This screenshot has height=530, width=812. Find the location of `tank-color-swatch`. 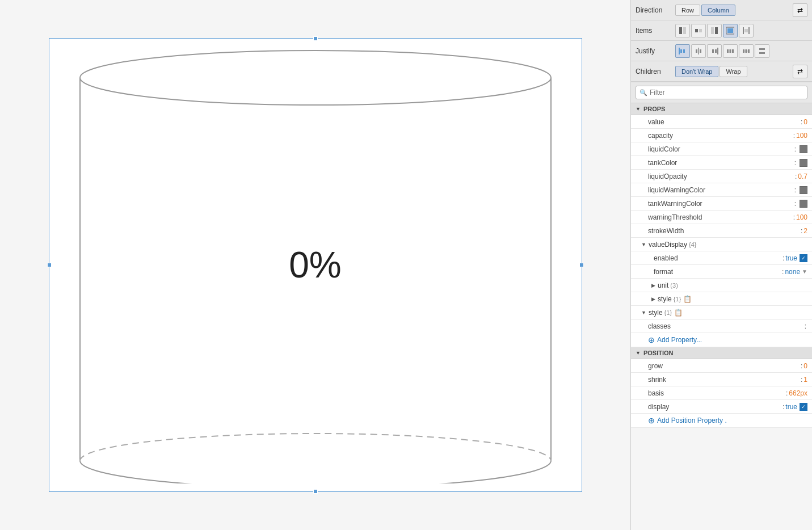

tank-color-swatch is located at coordinates (803, 163).